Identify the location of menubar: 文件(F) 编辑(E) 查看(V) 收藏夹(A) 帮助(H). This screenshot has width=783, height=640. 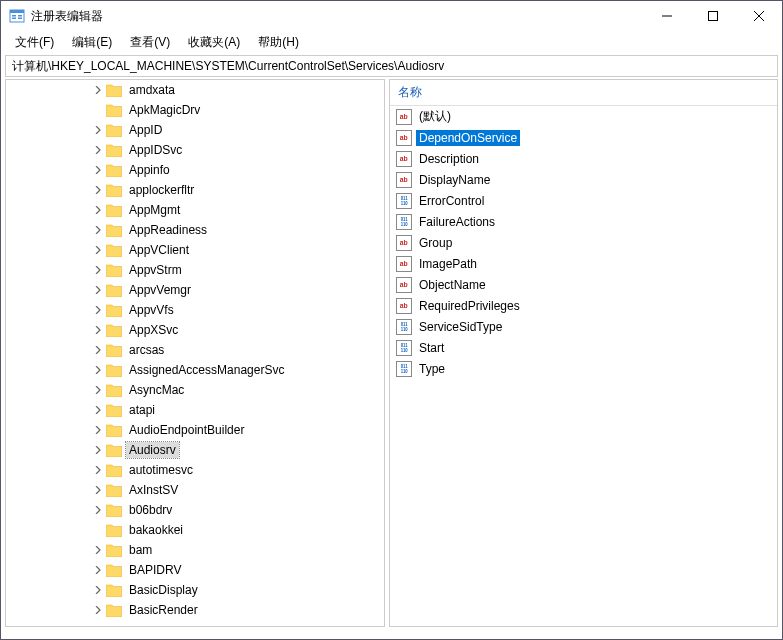
(392, 42).